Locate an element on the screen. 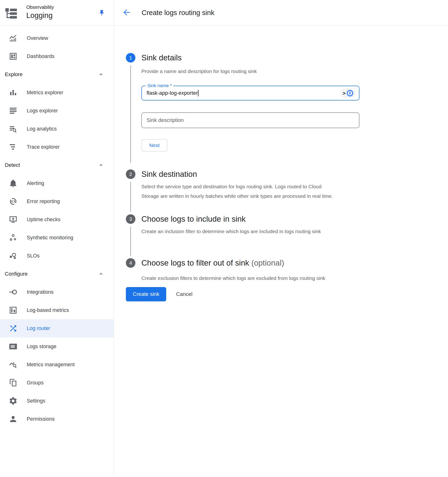 This screenshot has height=477, width=448. sidebar-header: Observability Logging is located at coordinates (57, 13).